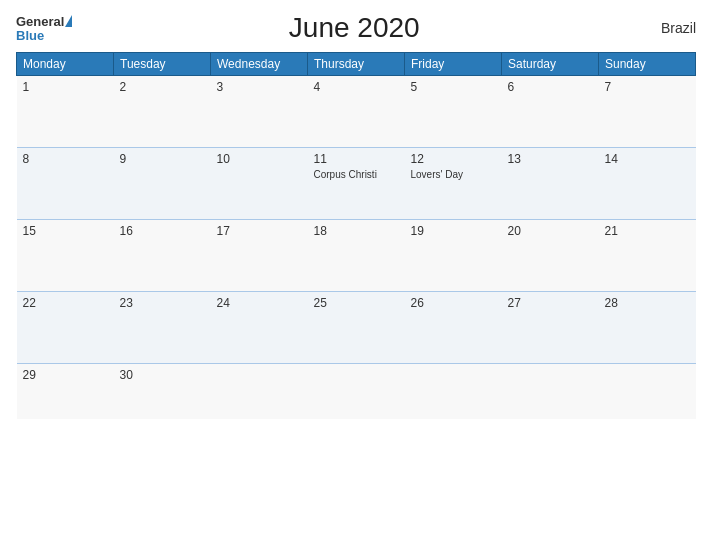  What do you see at coordinates (66, 112) in the screenshot?
I see `calendar-day-cell: 1` at bounding box center [66, 112].